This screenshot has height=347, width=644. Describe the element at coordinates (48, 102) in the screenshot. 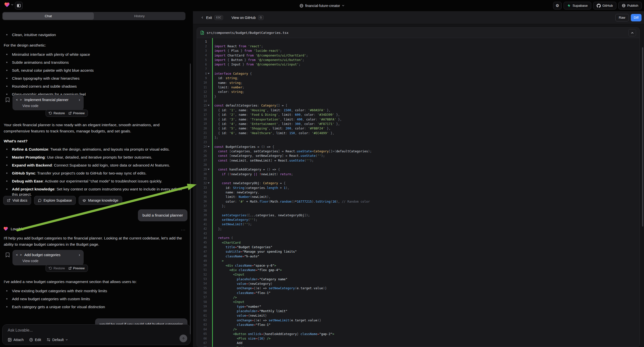

I see `version-card-implement-financial-planner: < > Implement financial planner › View c…` at that location.